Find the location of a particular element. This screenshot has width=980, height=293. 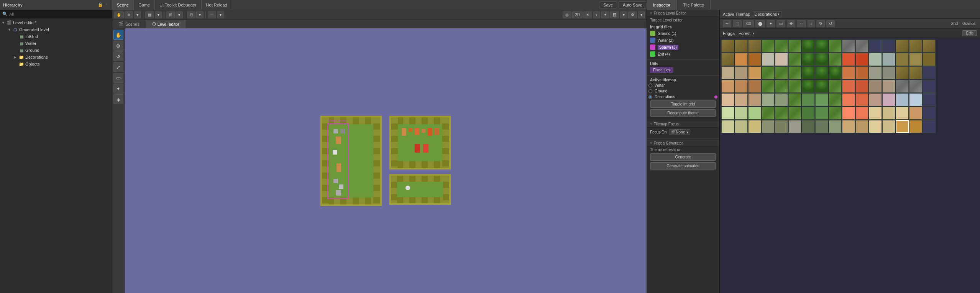

radio-ground is located at coordinates (650, 91).